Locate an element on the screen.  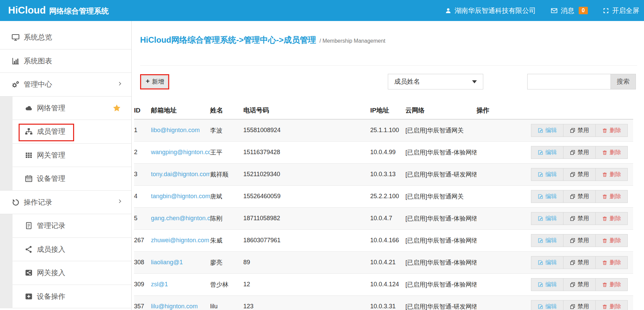
sidebar-item-system-charts: 系统图表 is located at coordinates (66, 61).